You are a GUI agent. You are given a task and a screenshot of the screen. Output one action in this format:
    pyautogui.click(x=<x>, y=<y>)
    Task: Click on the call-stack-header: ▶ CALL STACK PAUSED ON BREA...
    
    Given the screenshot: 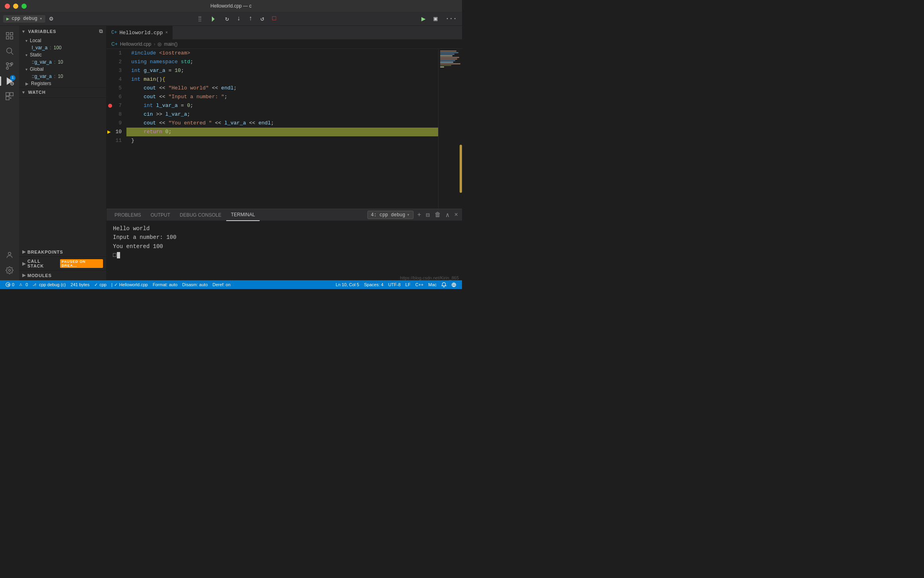 What is the action you would take?
    pyautogui.click(x=63, y=264)
    